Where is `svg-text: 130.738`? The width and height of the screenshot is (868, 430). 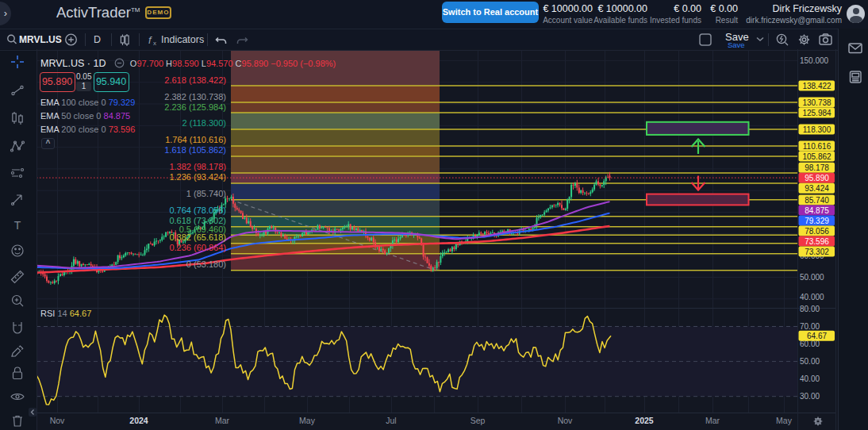
svg-text: 130.738 is located at coordinates (817, 103).